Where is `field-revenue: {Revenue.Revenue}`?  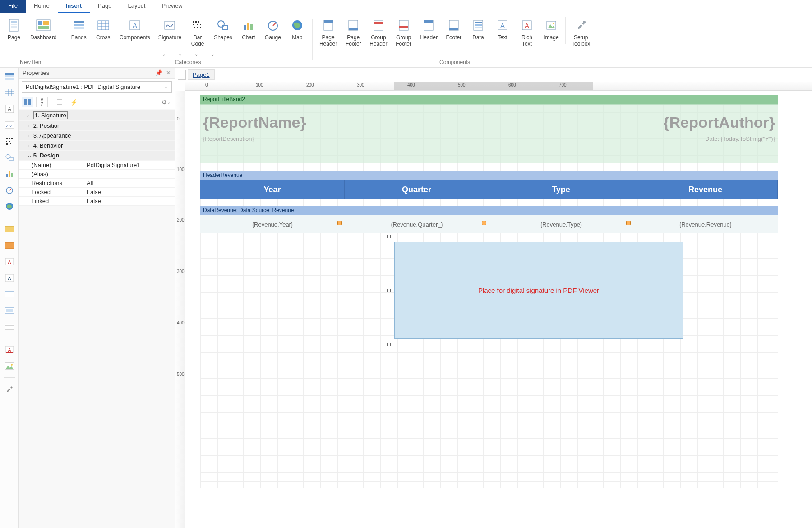
field-revenue: {Revenue.Revenue} is located at coordinates (706, 224).